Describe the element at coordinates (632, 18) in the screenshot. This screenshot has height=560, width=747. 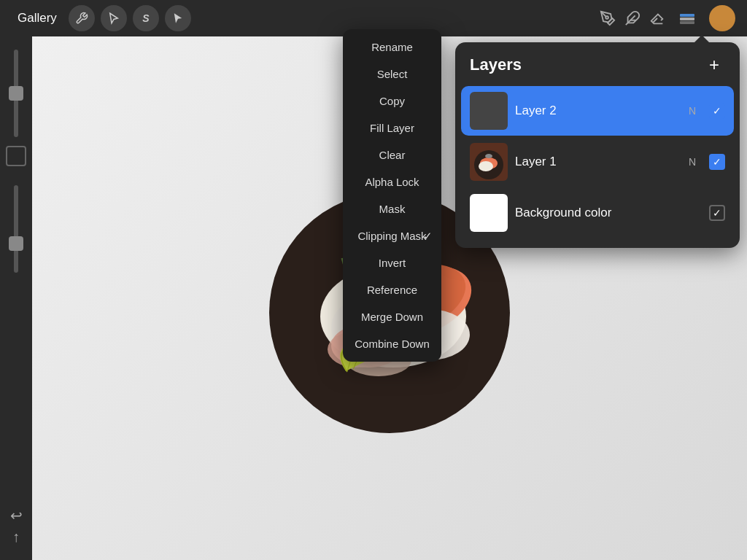
I see `marker-tool-button` at that location.